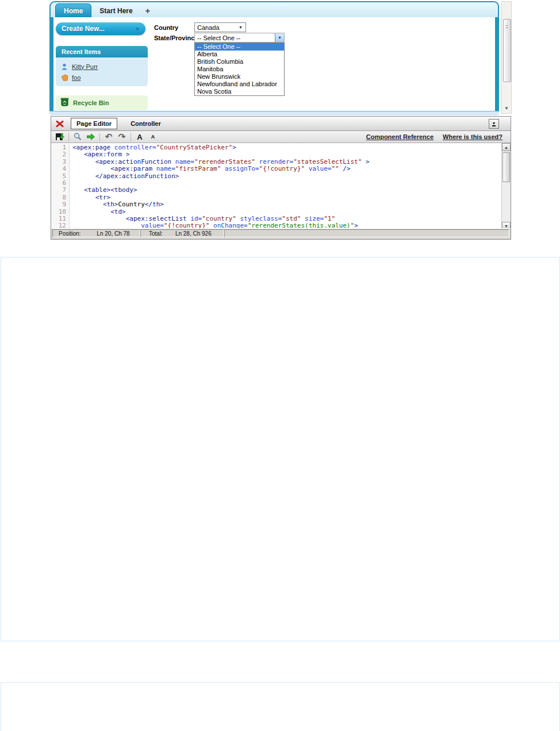 The width and height of the screenshot is (560, 731). I want to click on dropdown-option: New Brunswick, so click(239, 77).